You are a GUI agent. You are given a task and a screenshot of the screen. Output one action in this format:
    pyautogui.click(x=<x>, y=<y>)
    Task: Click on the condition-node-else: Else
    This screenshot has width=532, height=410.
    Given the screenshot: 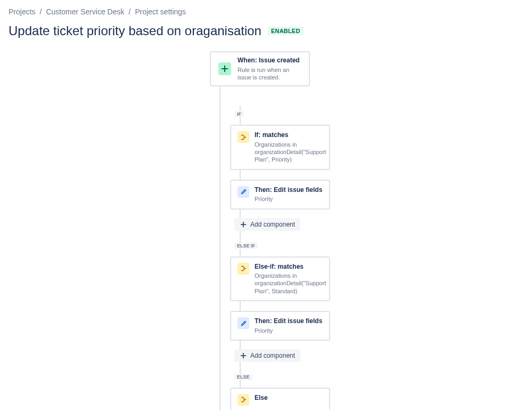 What is the action you would take?
    pyautogui.click(x=280, y=399)
    